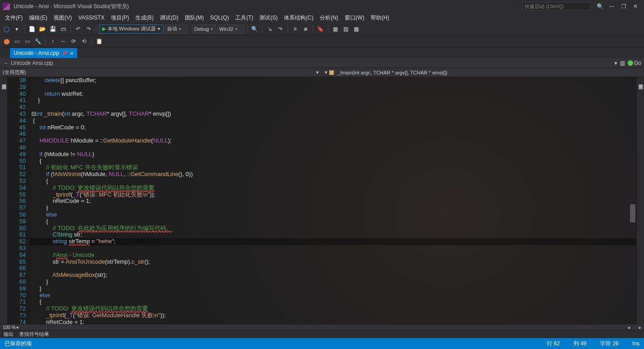 The image size is (644, 349). What do you see at coordinates (322, 73) in the screenshot?
I see `scope-bar: (全局范围)▾ ▾ _tmain(int argc, TCHAR * argv[…` at bounding box center [322, 73].